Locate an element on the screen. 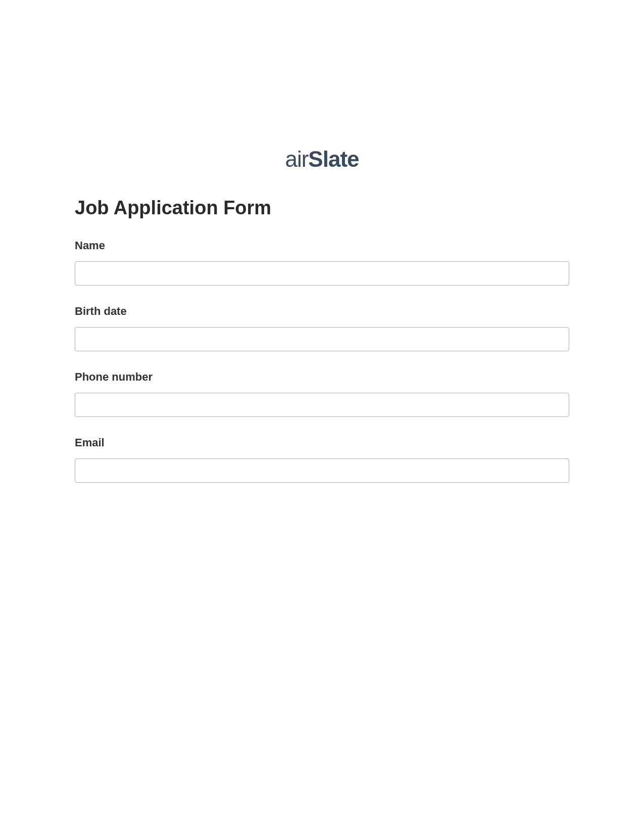 Image resolution: width=644 pixels, height=834 pixels. logo-prefix: air is located at coordinates (296, 159).